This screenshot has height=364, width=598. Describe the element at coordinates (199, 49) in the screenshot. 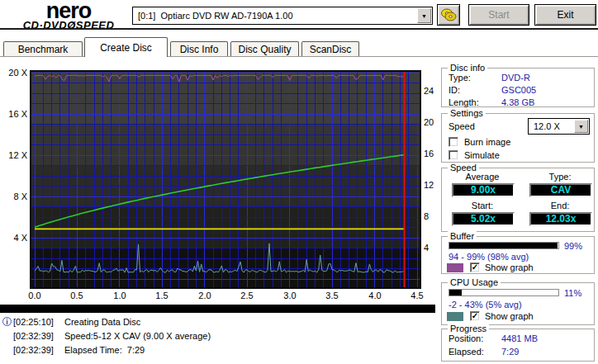

I see `tab-disc-info: Disc Info` at that location.